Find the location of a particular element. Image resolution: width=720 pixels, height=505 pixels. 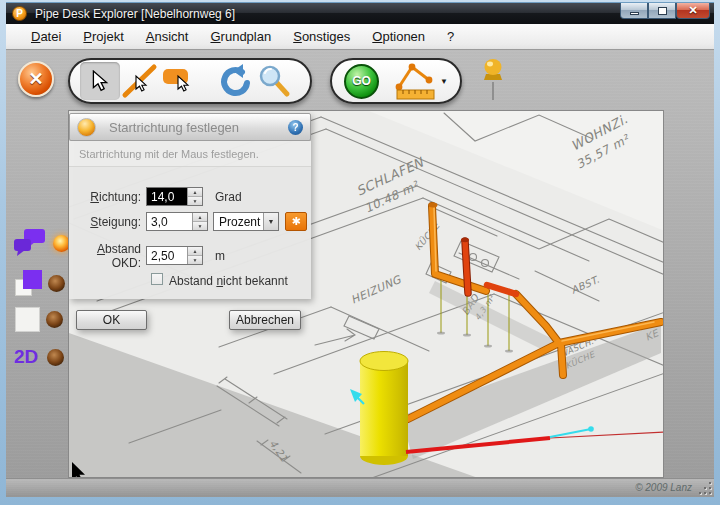

go-button: GO is located at coordinates (362, 82).